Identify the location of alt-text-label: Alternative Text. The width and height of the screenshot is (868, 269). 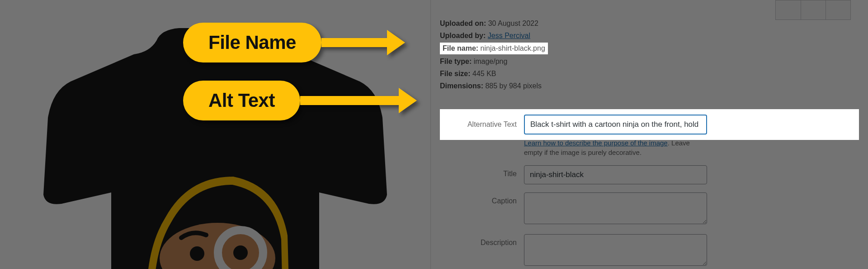
(478, 125).